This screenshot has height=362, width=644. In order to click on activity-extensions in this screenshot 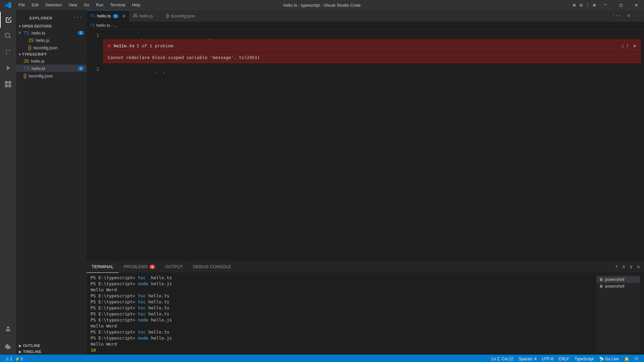, I will do `click(8, 84)`.